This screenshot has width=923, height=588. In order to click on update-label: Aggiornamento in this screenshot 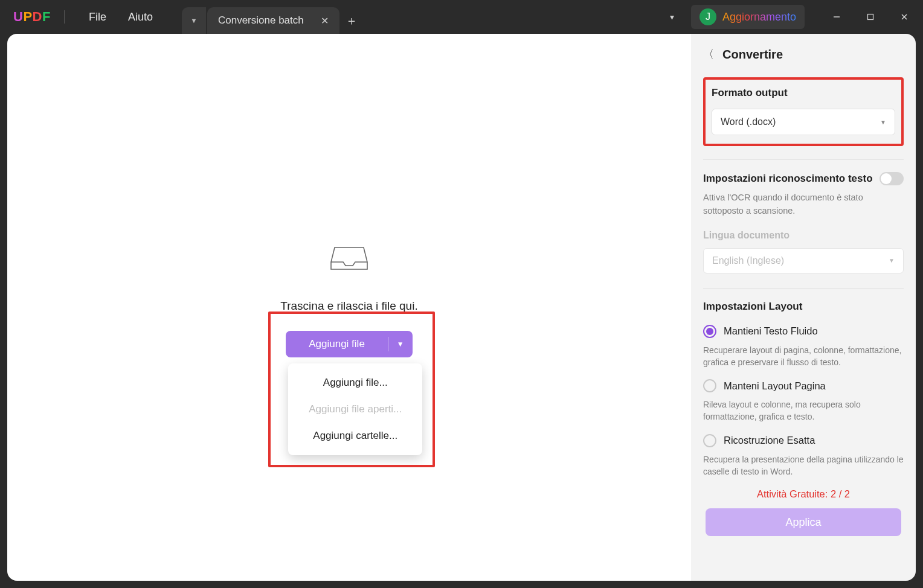, I will do `click(759, 17)`.